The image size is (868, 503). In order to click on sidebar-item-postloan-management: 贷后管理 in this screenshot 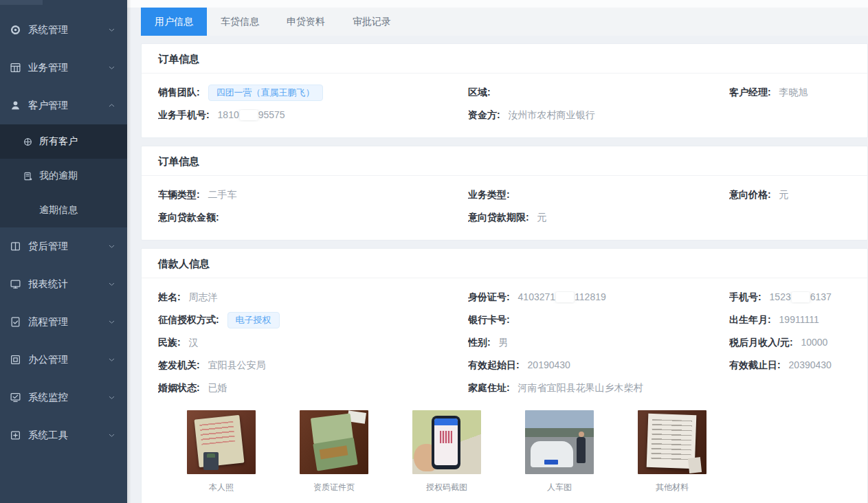, I will do `click(63, 246)`.